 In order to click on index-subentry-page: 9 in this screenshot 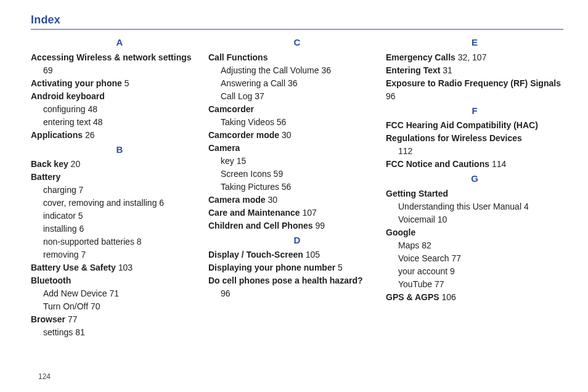, I will do `click(452, 271)`.